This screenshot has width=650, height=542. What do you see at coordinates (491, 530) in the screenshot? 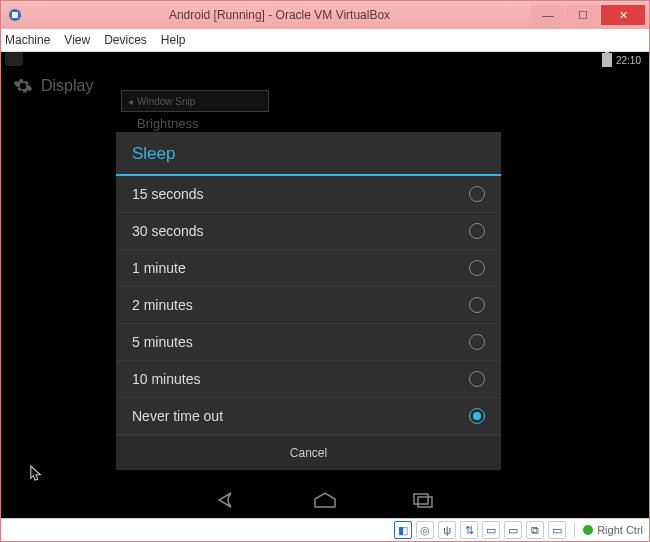
I see `shared-folder-icon: ▭` at bounding box center [491, 530].